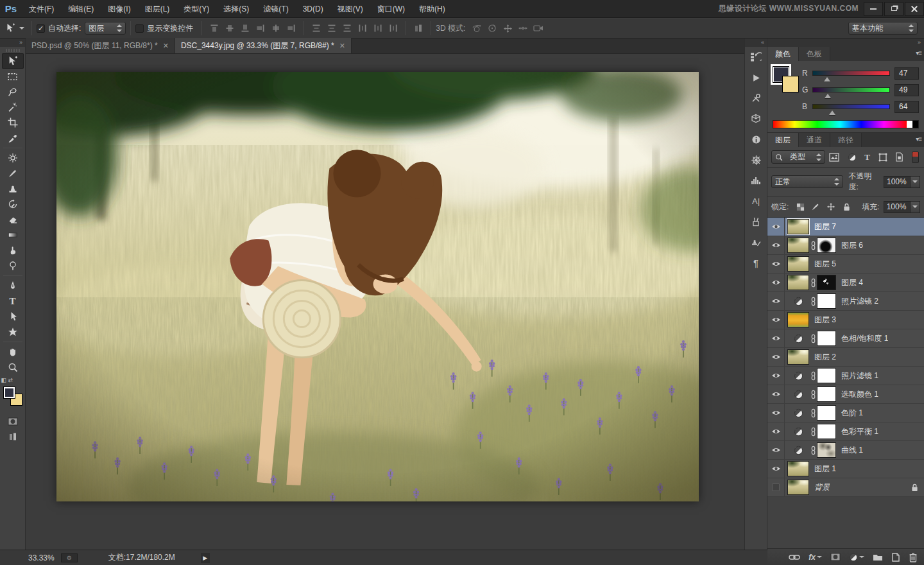 The image size is (924, 565). Describe the element at coordinates (313, 9) in the screenshot. I see `menu-3d: 3D(D)` at that location.